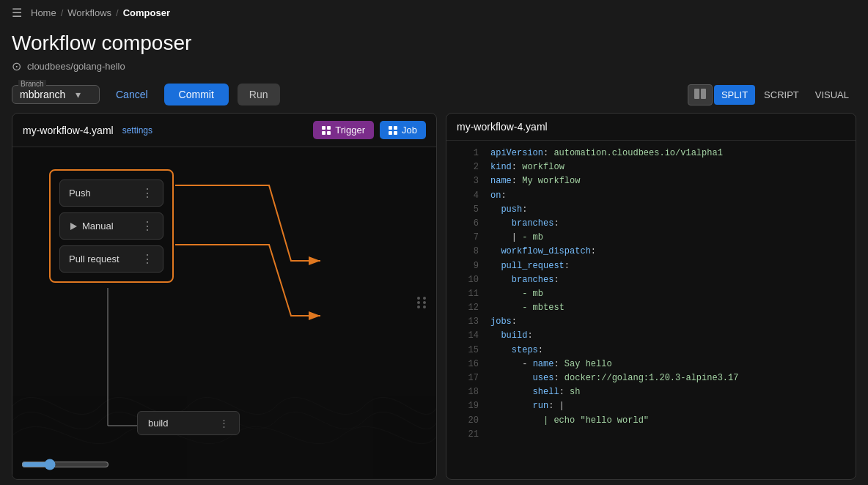  What do you see at coordinates (651, 322) in the screenshot?
I see `code-line-13: 13 jobs:` at bounding box center [651, 322].